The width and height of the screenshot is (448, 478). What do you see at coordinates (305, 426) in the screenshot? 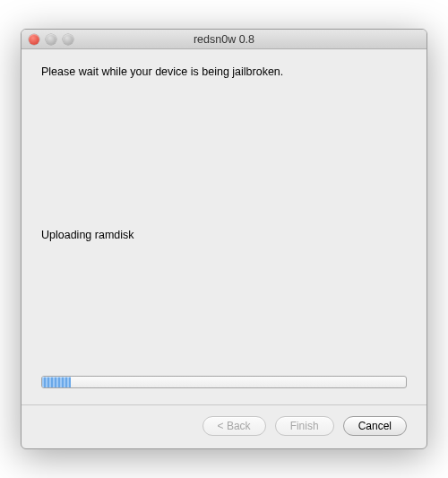
I see `finish-button: Finish` at bounding box center [305, 426].